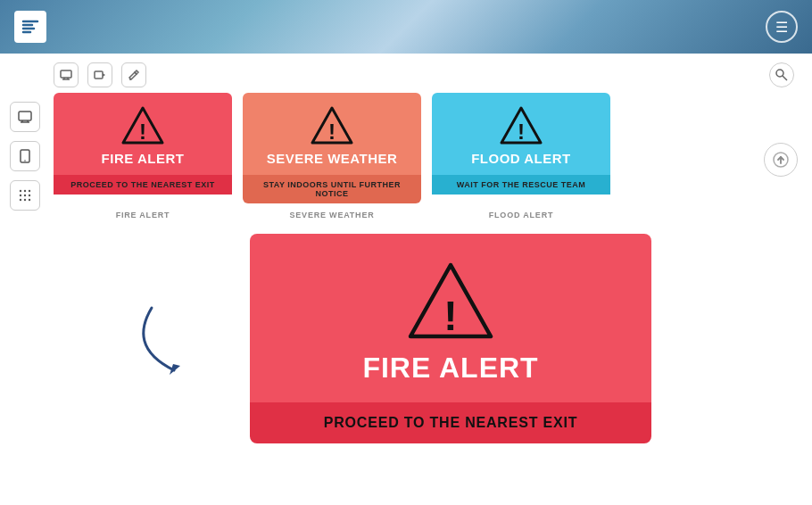 This screenshot has width=812, height=505. Describe the element at coordinates (782, 75) in the screenshot. I see `toolbar-right` at that location.